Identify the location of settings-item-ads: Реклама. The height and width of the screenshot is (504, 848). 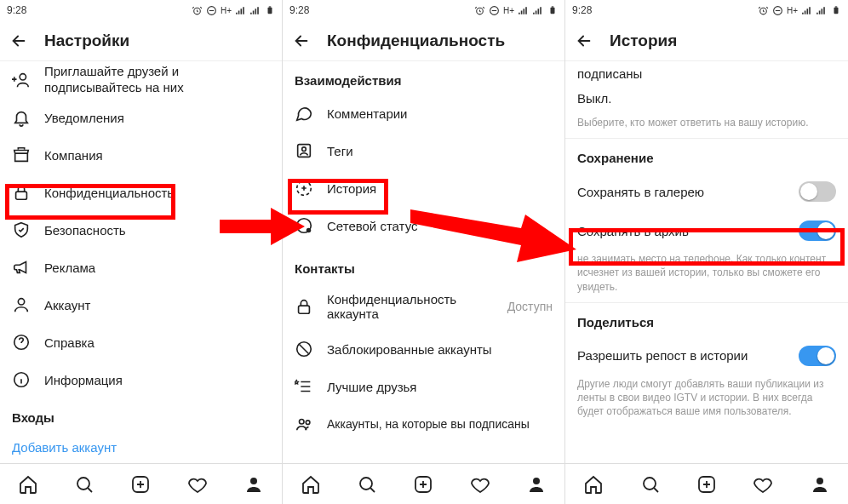
(141, 267).